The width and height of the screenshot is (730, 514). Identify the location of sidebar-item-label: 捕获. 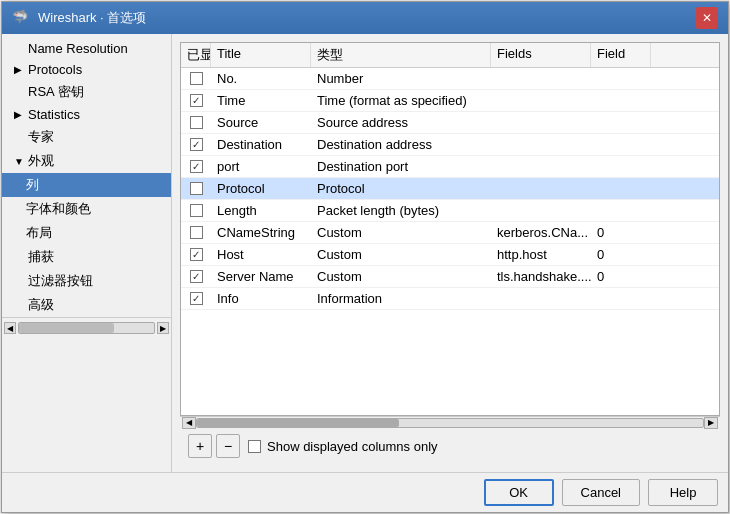
(41, 257).